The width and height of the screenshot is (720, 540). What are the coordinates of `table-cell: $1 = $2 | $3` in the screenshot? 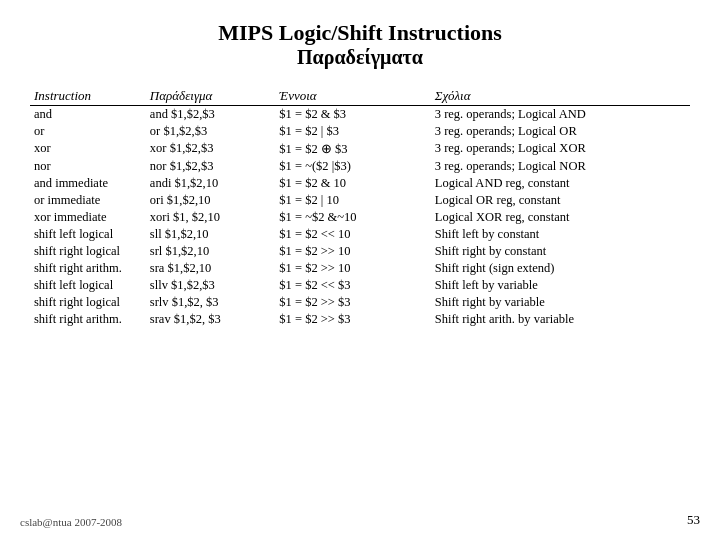 It's located at (352, 132).